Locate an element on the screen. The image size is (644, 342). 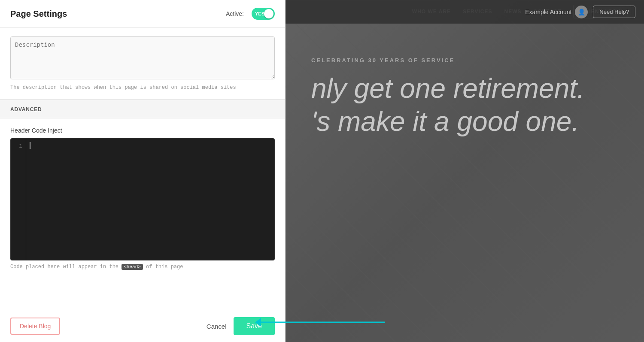
description-textarea is located at coordinates (143, 58).